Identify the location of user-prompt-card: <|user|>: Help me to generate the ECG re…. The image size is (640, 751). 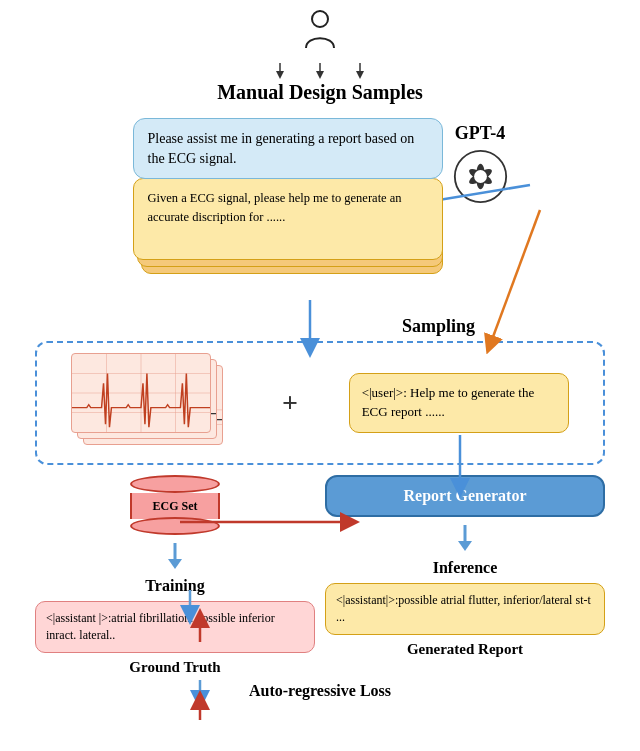
(459, 403).